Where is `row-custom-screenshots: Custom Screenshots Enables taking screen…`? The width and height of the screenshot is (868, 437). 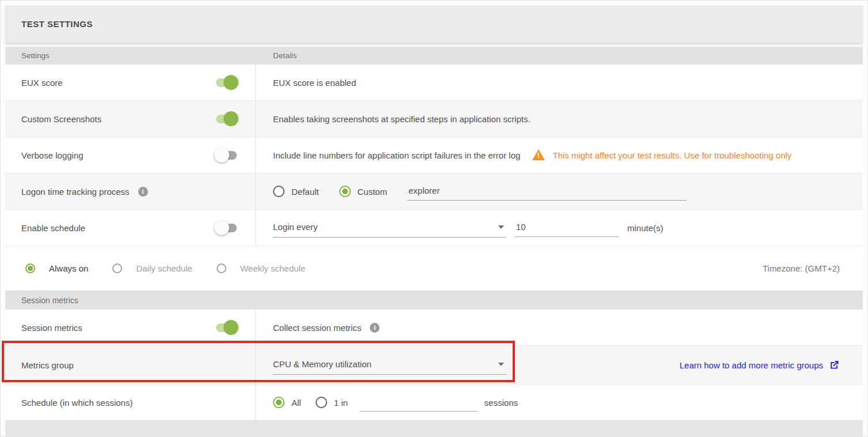 row-custom-screenshots: Custom Screenshots Enables taking screen… is located at coordinates (434, 119).